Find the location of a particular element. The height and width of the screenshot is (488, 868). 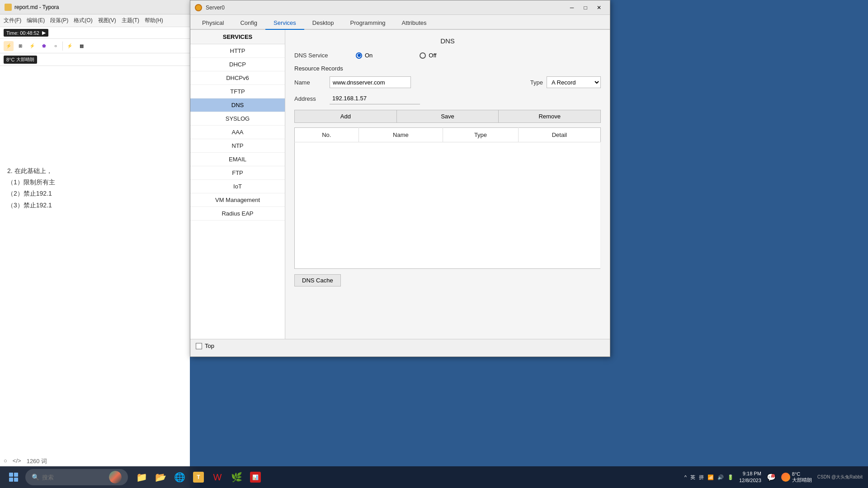

wifi-icon: 📶 is located at coordinates (711, 477).